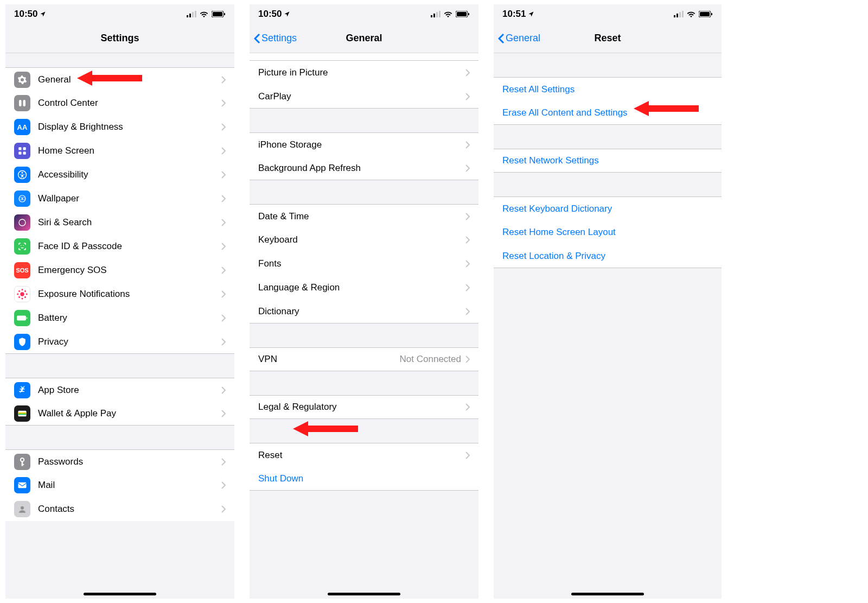  Describe the element at coordinates (364, 407) in the screenshot. I see `row-legal-regulatory: Legal & Regulatory` at that location.